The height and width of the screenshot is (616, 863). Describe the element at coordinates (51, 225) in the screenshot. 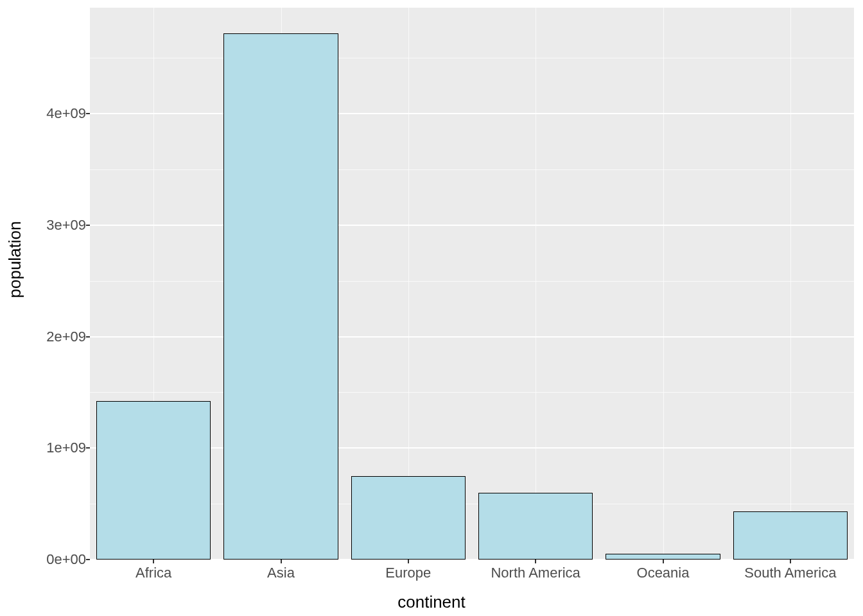

I see `y-tick-label: 3e+09` at that location.